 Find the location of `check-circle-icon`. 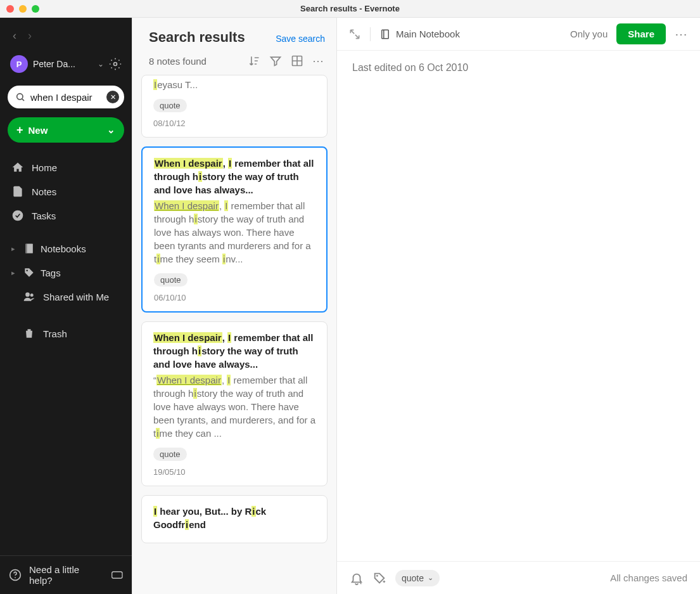

check-circle-icon is located at coordinates (18, 216).